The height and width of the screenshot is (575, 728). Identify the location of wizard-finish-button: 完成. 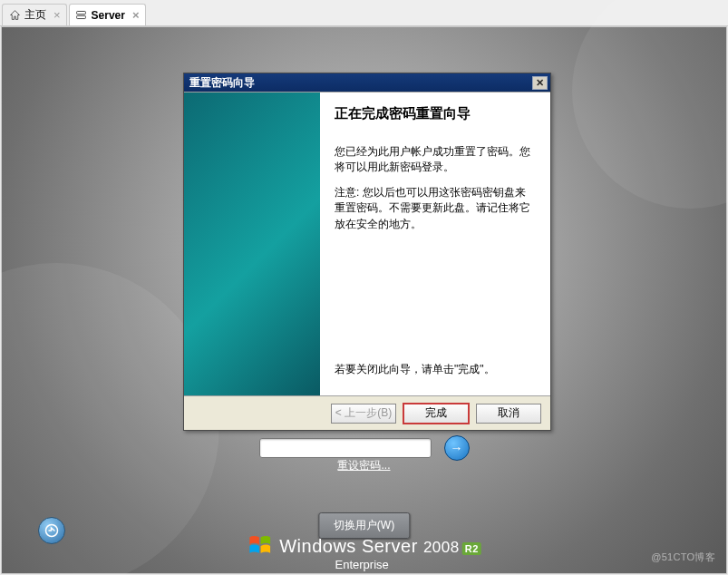
(436, 414).